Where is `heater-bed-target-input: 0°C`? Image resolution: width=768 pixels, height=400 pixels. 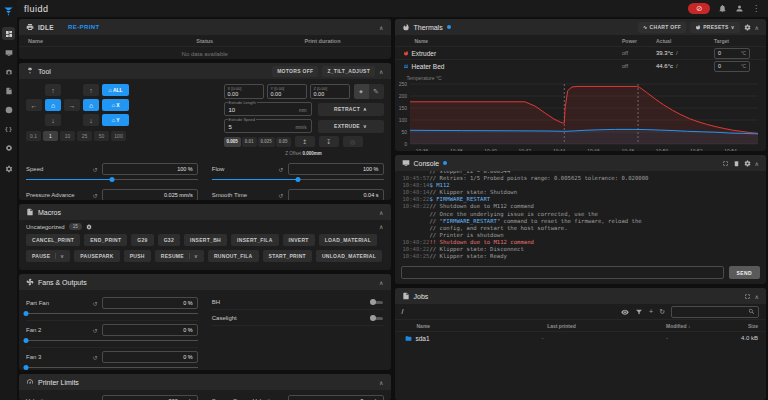 heater-bed-target-input: 0°C is located at coordinates (732, 66).